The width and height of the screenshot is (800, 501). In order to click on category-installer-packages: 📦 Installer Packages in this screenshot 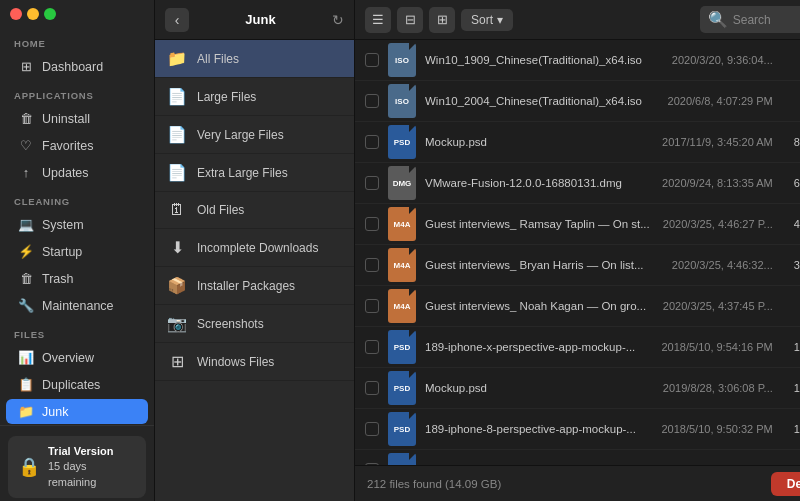, I will do `click(254, 286)`.